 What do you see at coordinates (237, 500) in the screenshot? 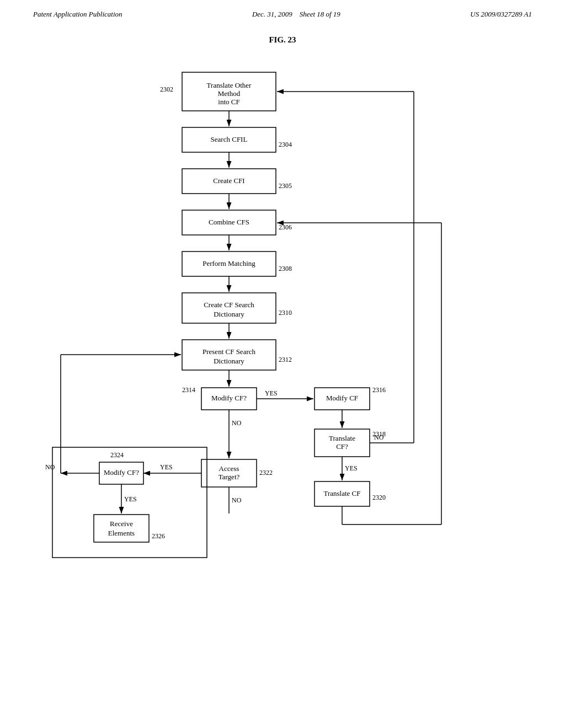
I see `label-no-2322: NO` at bounding box center [237, 500].